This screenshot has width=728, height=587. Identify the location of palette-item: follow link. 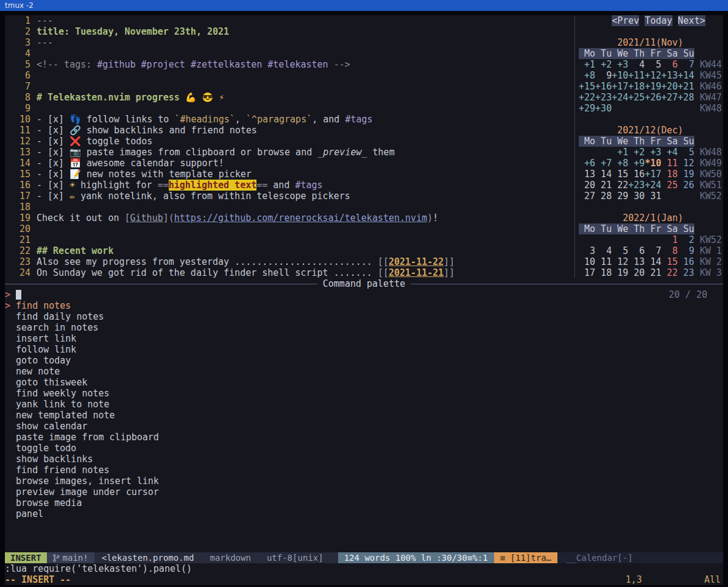
(364, 350).